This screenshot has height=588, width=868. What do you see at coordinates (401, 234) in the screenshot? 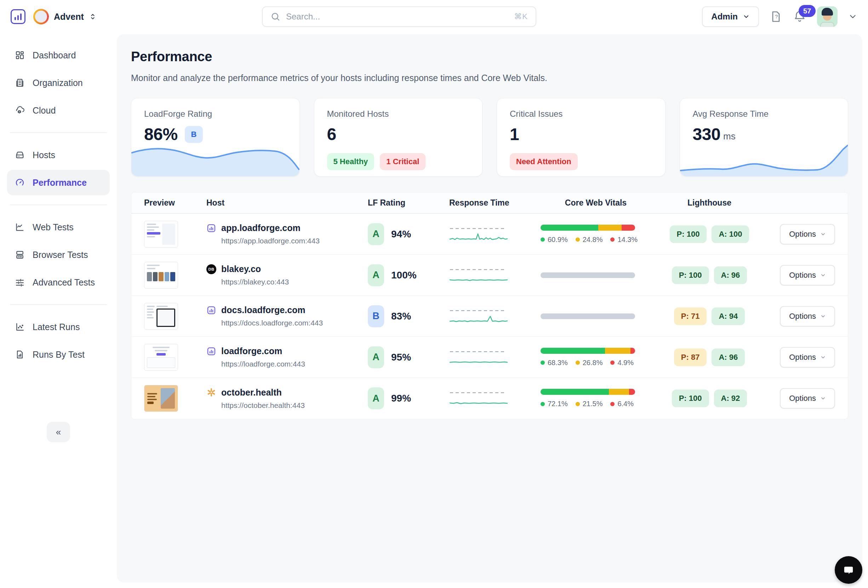
I see `lf-rating-percent: 94%` at bounding box center [401, 234].